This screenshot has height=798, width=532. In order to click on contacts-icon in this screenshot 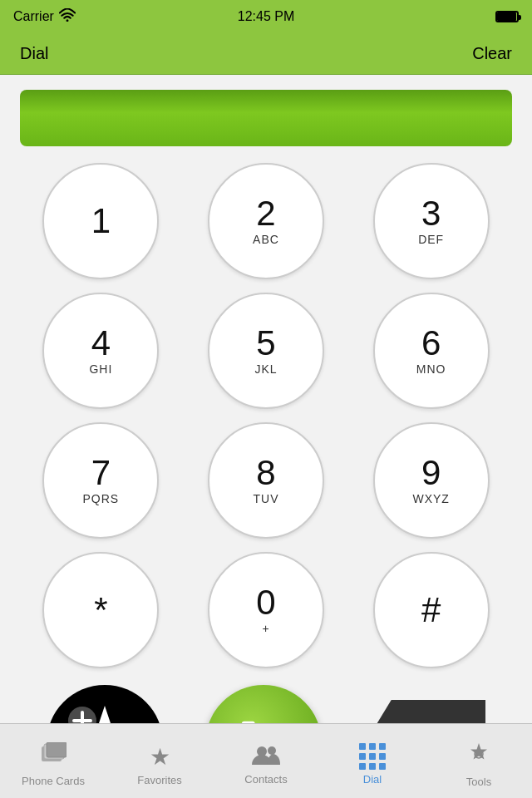, I will do `click(266, 756)`.